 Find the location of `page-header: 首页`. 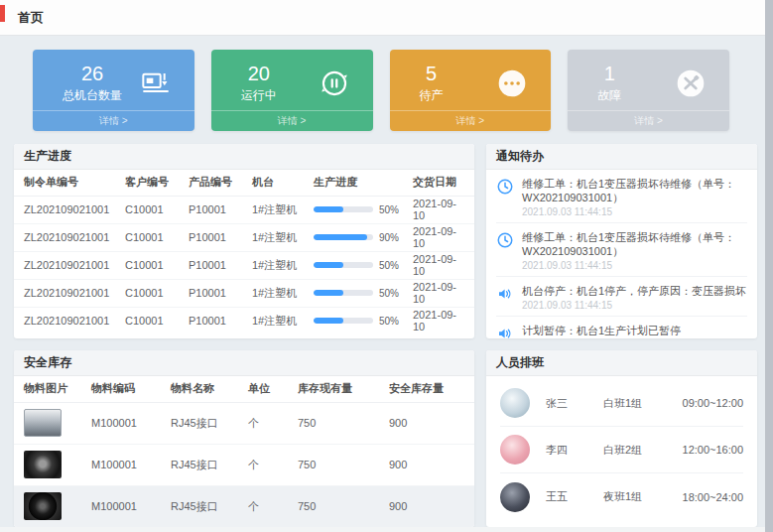

page-header: 首页 is located at coordinates (387, 18).